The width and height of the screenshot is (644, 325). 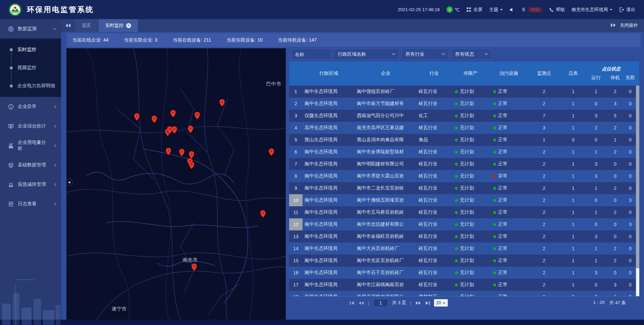 What do you see at coordinates (399, 303) in the screenshot?
I see `total-pages-label: 共 3 页` at bounding box center [399, 303].